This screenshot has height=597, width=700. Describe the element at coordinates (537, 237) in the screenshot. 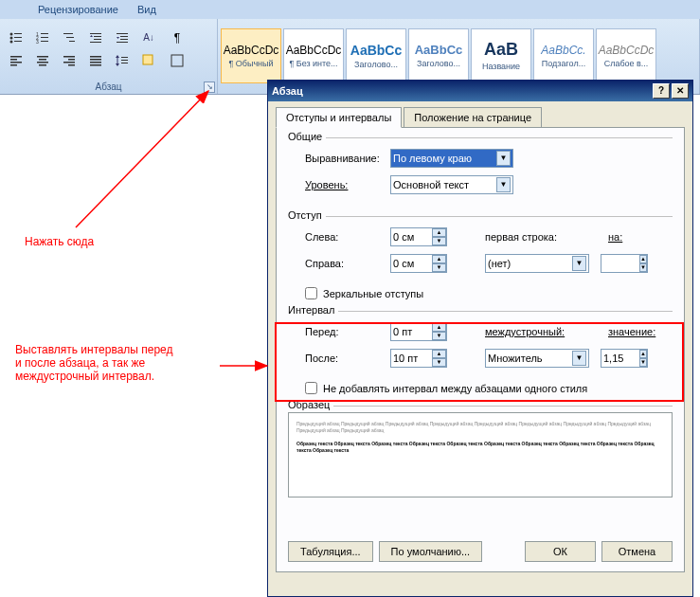

I see `firstline-label: первая строка:` at that location.